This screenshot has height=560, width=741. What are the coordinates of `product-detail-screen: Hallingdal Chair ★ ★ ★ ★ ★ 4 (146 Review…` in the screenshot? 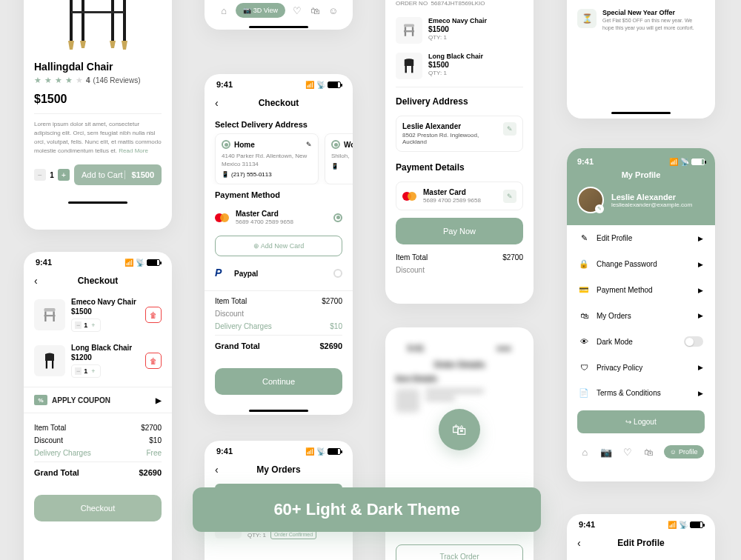 It's located at (98, 115).